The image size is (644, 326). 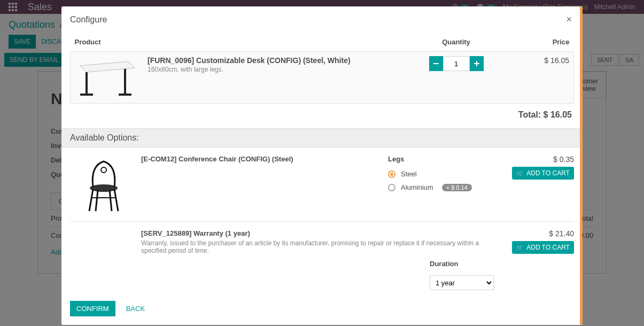 I want to click on product-row: [FURN_0096] Customizable Desk (CONFIG) (…, so click(x=322, y=78).